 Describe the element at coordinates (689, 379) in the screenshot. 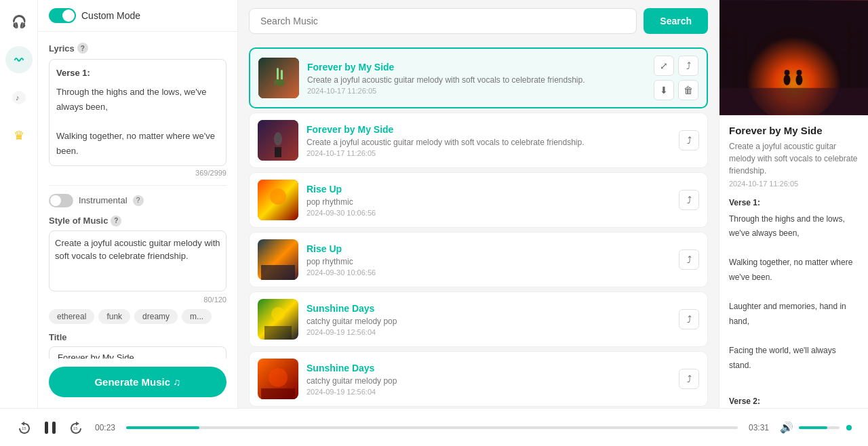

I see `share-btn-6: ⤴` at that location.